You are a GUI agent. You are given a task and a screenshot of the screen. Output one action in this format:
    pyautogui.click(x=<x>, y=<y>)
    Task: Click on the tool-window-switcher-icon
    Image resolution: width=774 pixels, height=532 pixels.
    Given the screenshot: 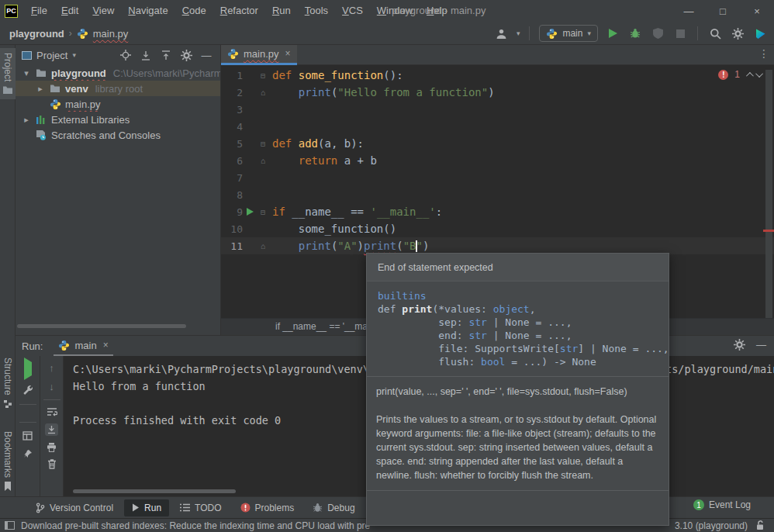 What is the action you would take?
    pyautogui.click(x=9, y=526)
    